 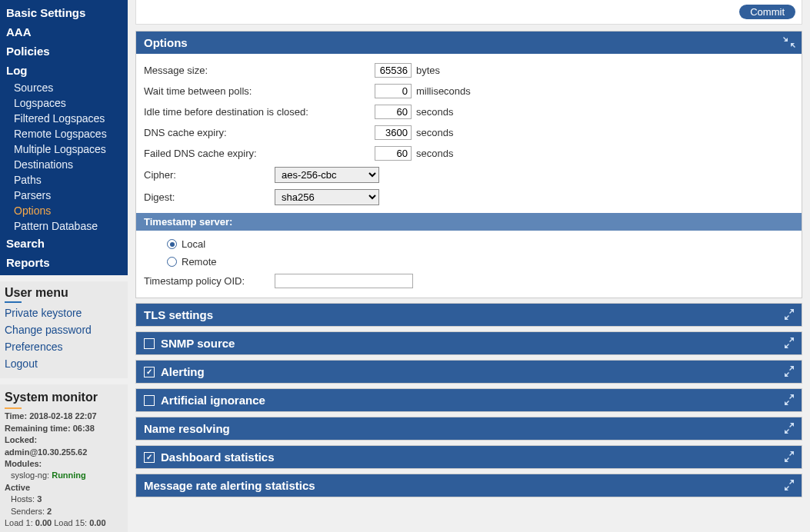 I want to click on select-digest: sha256, so click(x=327, y=197).